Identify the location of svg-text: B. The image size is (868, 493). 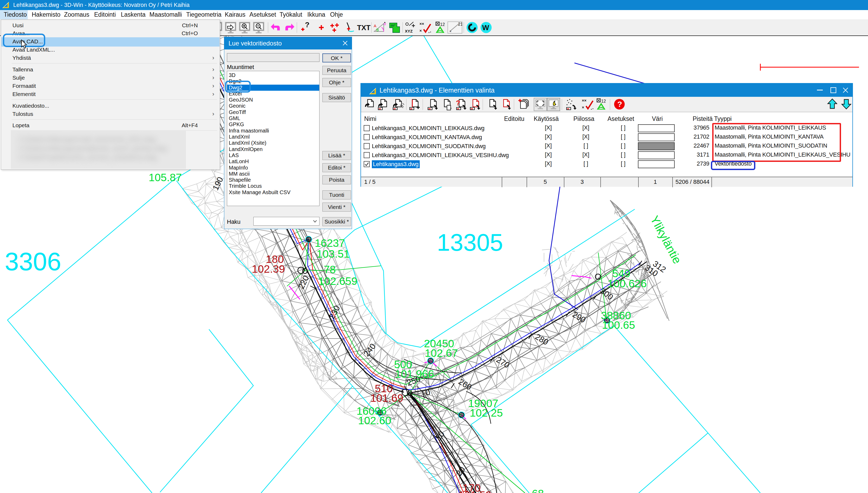
(378, 30).